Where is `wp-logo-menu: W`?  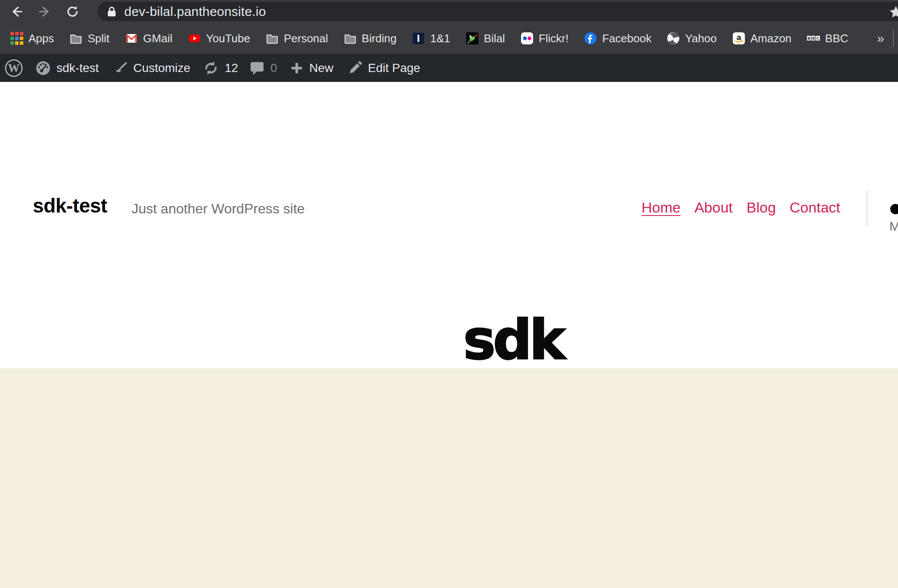 wp-logo-menu: W is located at coordinates (14, 68).